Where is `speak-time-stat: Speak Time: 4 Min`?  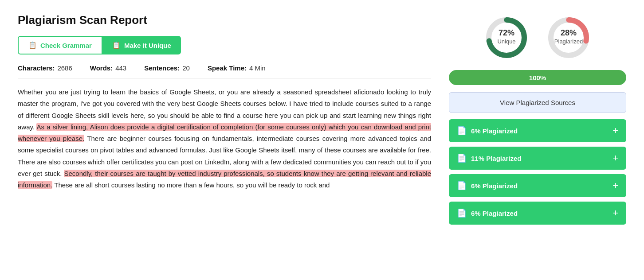
speak-time-stat: Speak Time: 4 Min is located at coordinates (237, 68).